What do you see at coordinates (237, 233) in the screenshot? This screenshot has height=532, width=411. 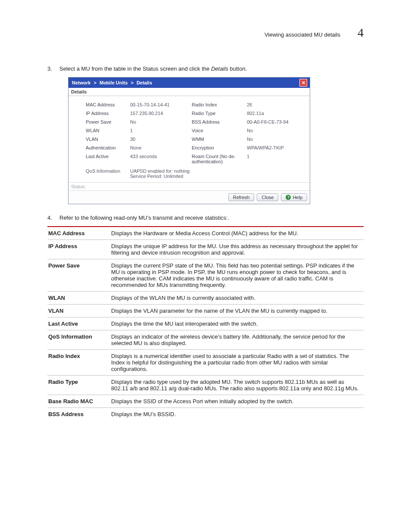 I see `description: Displays the Hardware or Media Access Co…` at bounding box center [237, 233].